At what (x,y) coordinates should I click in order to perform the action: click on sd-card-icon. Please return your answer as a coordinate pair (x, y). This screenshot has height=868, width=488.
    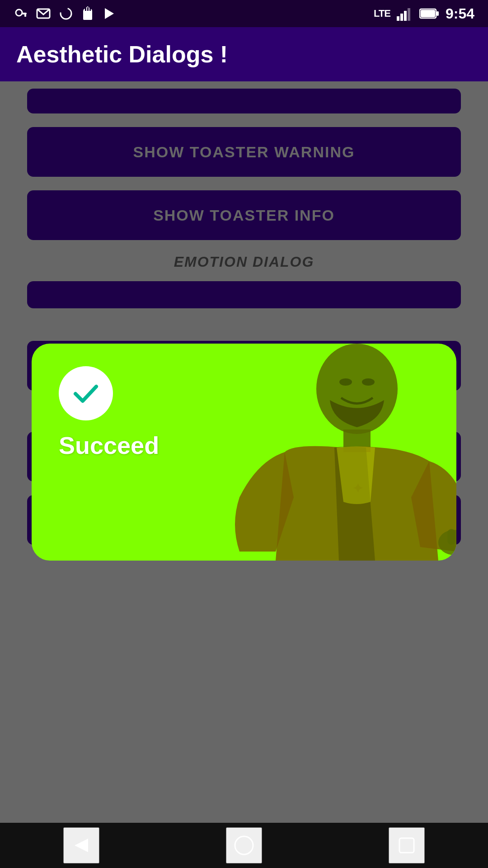
    Looking at the image, I should click on (88, 14).